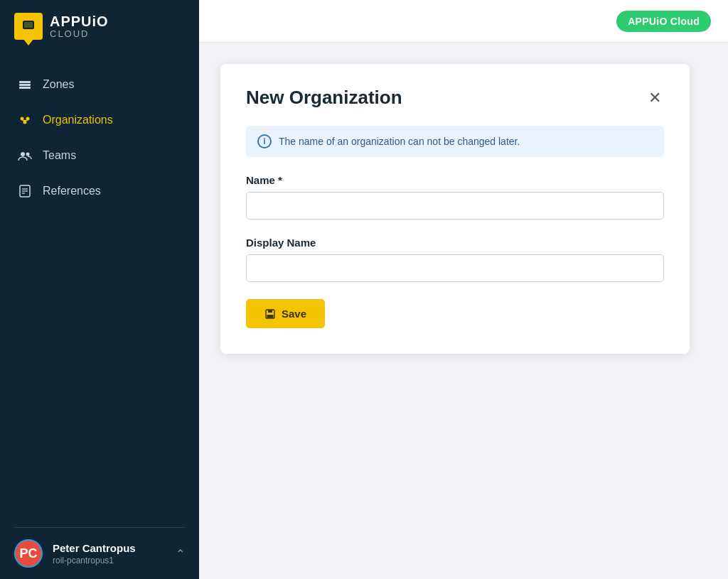  I want to click on sidebar-item-teams: Teams, so click(100, 156).